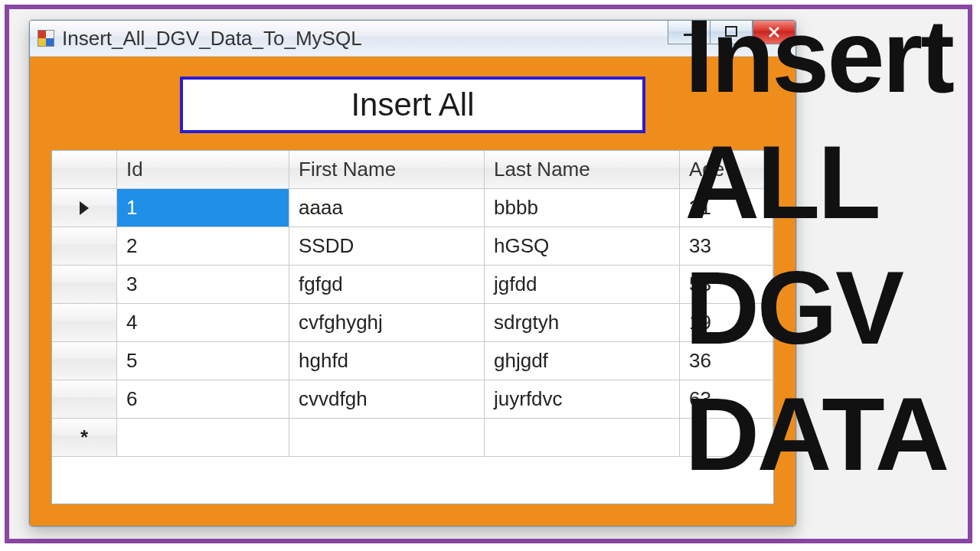 The height and width of the screenshot is (551, 980). What do you see at coordinates (413, 170) in the screenshot?
I see `grid-header-row: Id First Name Last Name Age` at bounding box center [413, 170].